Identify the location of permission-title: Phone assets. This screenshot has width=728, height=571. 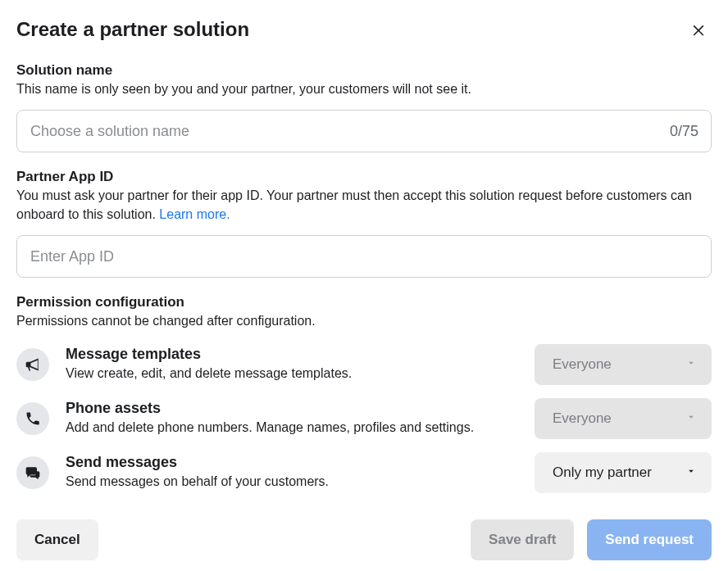
(292, 409).